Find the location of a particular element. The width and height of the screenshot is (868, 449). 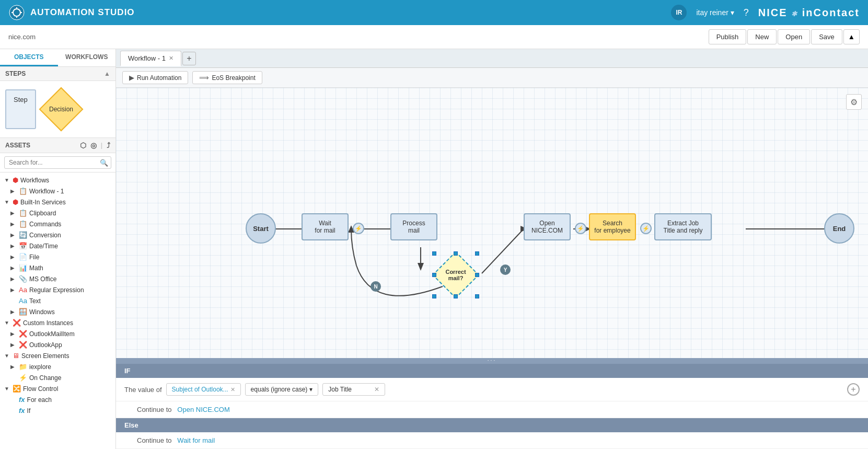

tree-item-conversion: ▶ 🔄 Conversion is located at coordinates (57, 235).